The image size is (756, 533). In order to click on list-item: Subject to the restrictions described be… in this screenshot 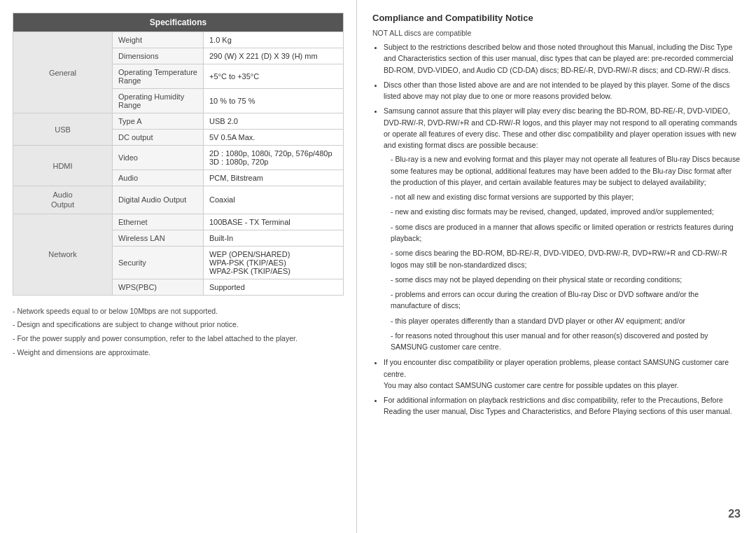, I will do `click(562, 59)`.